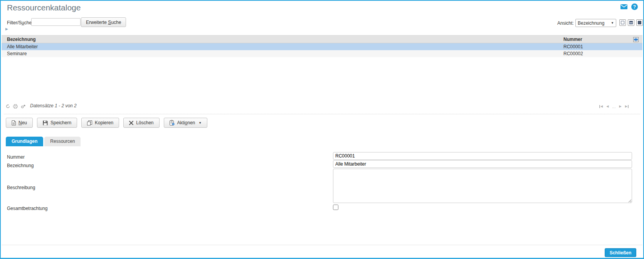 This screenshot has width=644, height=259. Describe the element at coordinates (22, 39) in the screenshot. I see `column-header-bezeichnung: Bezeichnung` at that location.